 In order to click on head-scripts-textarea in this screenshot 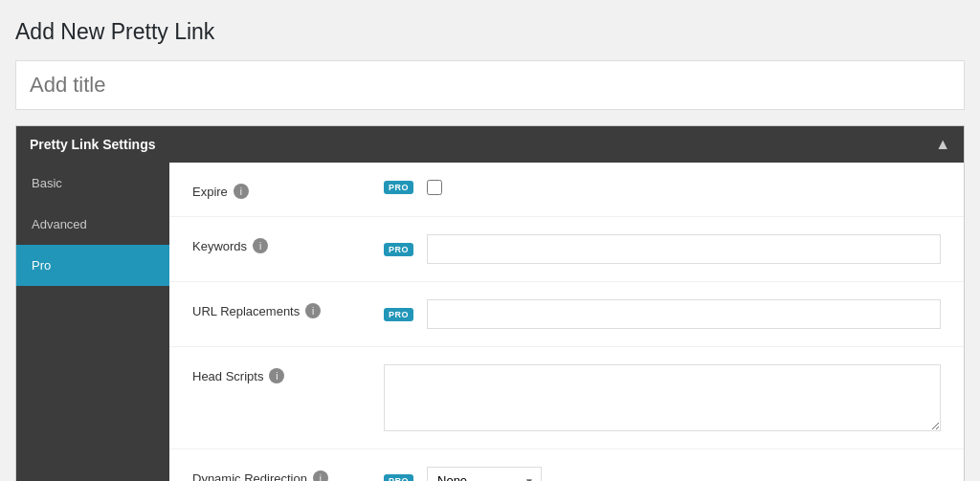, I will do `click(662, 398)`.